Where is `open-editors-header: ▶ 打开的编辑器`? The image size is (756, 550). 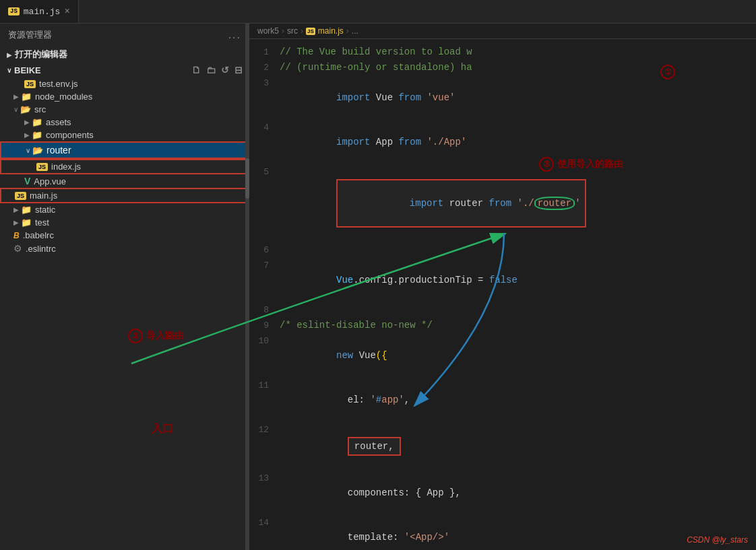
open-editors-header: ▶ 打开的编辑器 is located at coordinates (125, 55).